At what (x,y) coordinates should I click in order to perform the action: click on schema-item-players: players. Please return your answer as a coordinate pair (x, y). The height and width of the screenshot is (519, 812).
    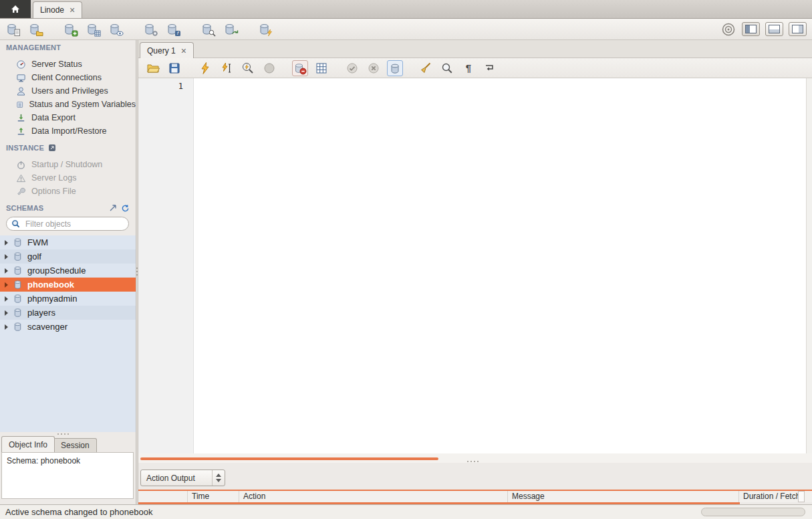
    Looking at the image, I should click on (68, 313).